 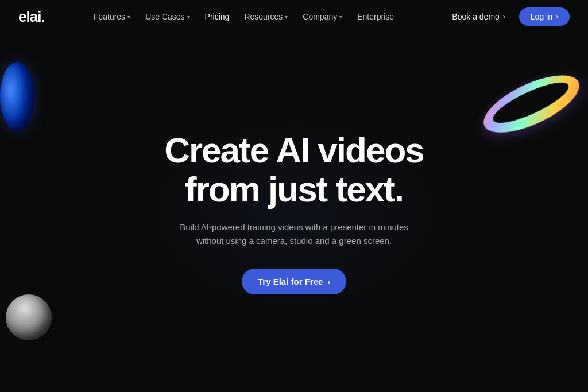 What do you see at coordinates (533, 125) in the screenshot?
I see `decorative-ring-right` at bounding box center [533, 125].